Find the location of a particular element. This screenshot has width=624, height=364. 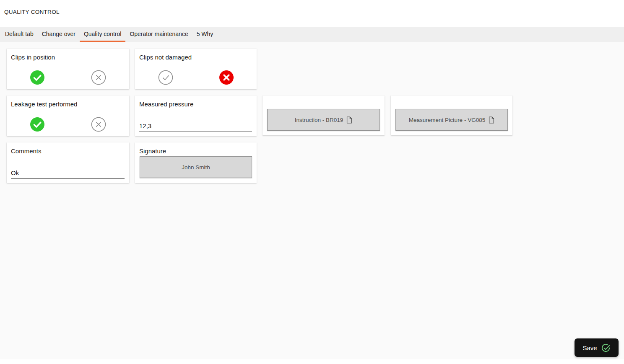

tab-5-why: 5 Why is located at coordinates (205, 34).